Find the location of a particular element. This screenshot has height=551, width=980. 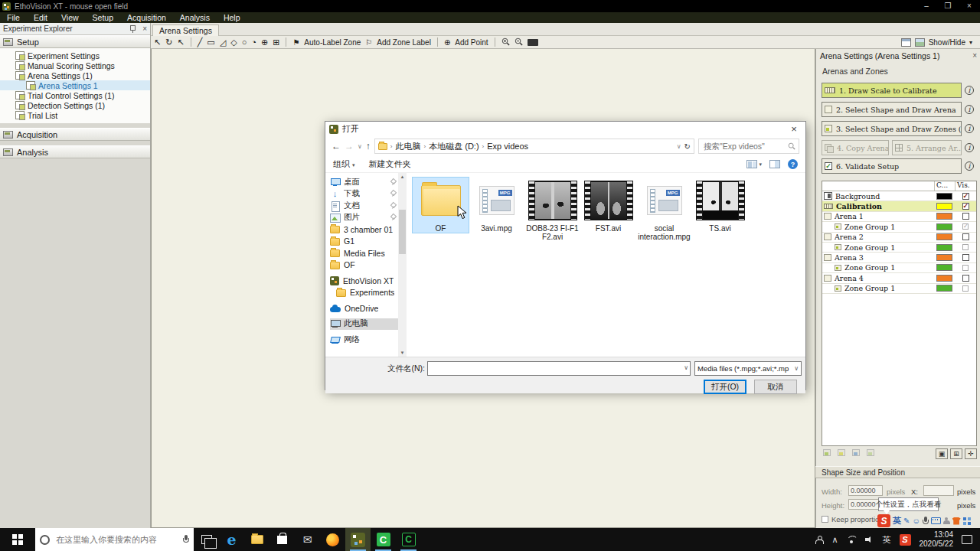

delete-zone-button is located at coordinates (871, 454).